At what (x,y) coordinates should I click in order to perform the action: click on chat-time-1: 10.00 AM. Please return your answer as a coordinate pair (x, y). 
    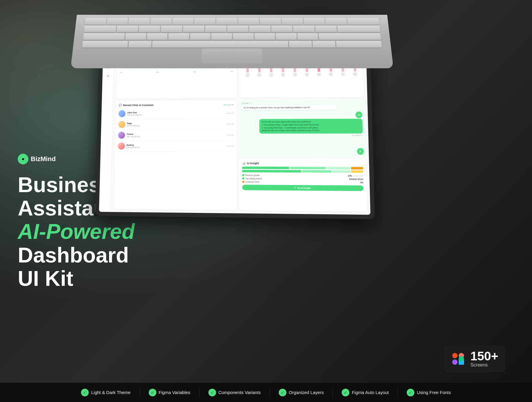
    Looking at the image, I should click on (230, 113).